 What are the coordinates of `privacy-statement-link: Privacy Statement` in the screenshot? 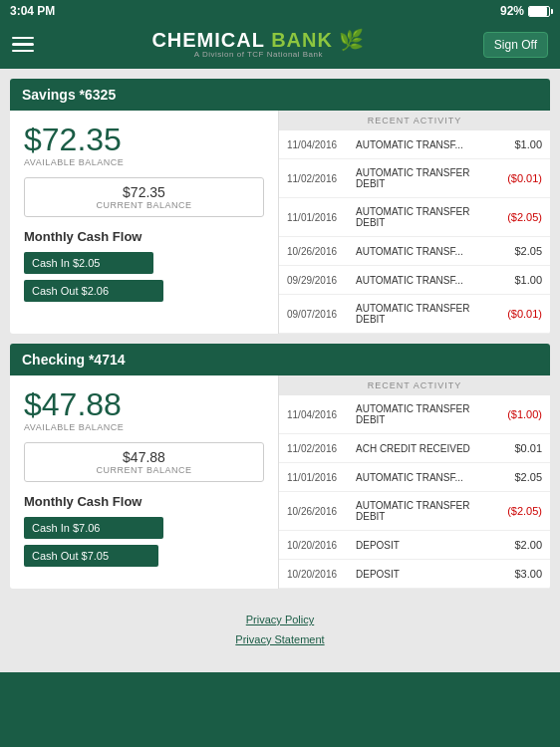 It's located at (280, 640).